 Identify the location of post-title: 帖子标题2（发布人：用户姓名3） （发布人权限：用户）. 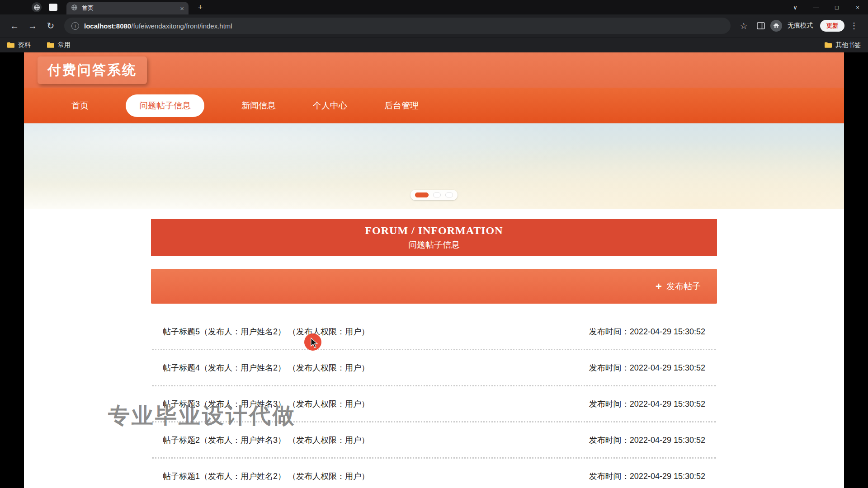
(266, 440).